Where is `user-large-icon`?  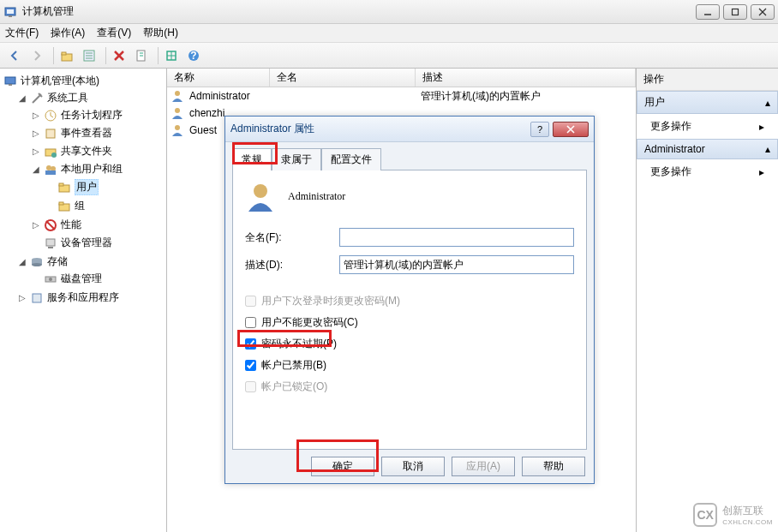
user-large-icon is located at coordinates (260, 196).